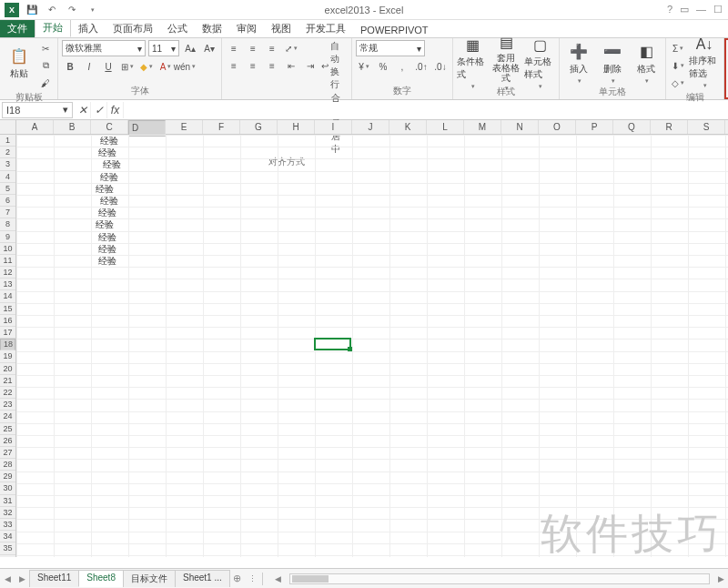  Describe the element at coordinates (52, 10) in the screenshot. I see `undo-icon: ↶` at that location.